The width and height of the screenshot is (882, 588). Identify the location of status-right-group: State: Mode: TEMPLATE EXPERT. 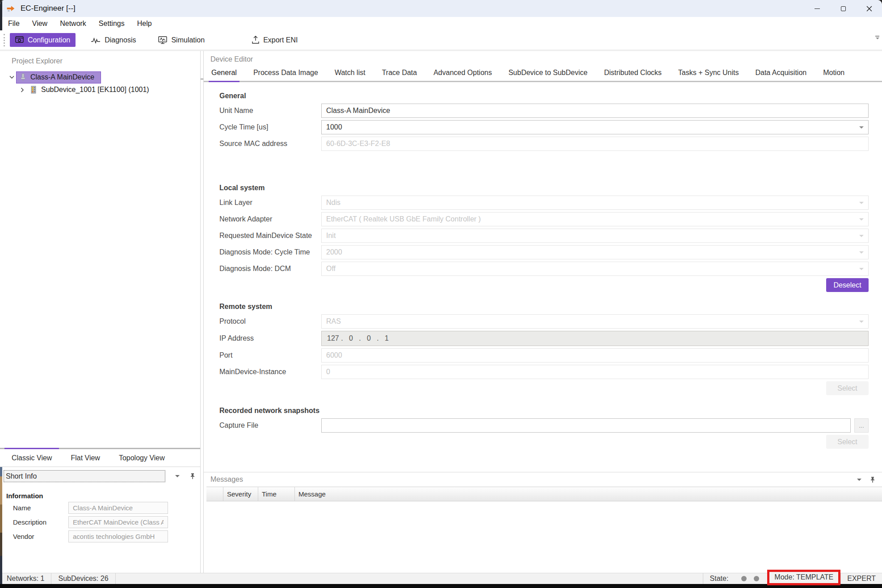
(793, 579).